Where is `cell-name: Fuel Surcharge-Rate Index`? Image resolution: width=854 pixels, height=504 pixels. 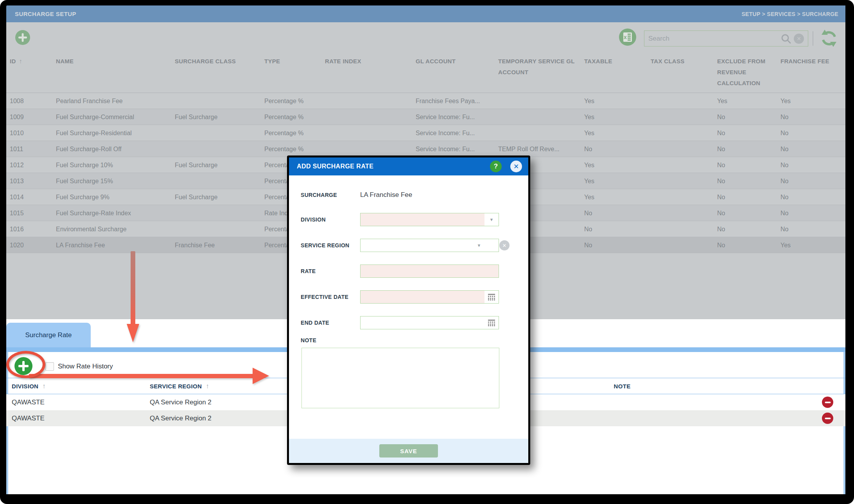 cell-name: Fuel Surcharge-Rate Index is located at coordinates (115, 213).